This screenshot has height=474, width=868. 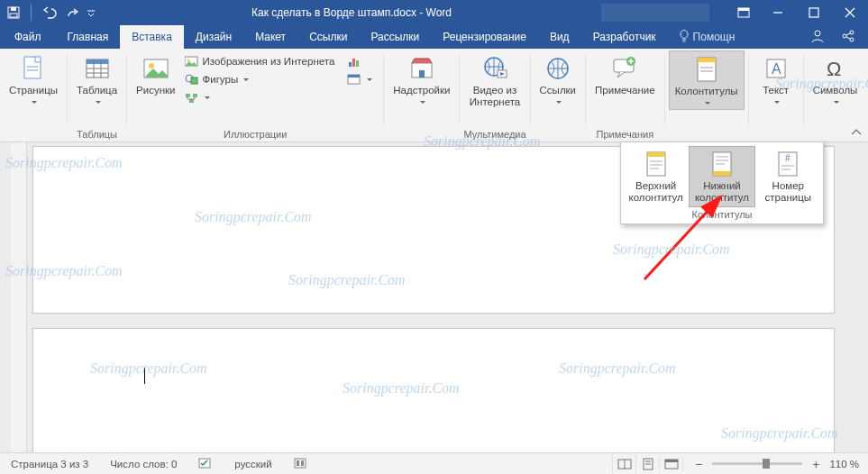 I want to click on zoom-in: +, so click(x=816, y=464).